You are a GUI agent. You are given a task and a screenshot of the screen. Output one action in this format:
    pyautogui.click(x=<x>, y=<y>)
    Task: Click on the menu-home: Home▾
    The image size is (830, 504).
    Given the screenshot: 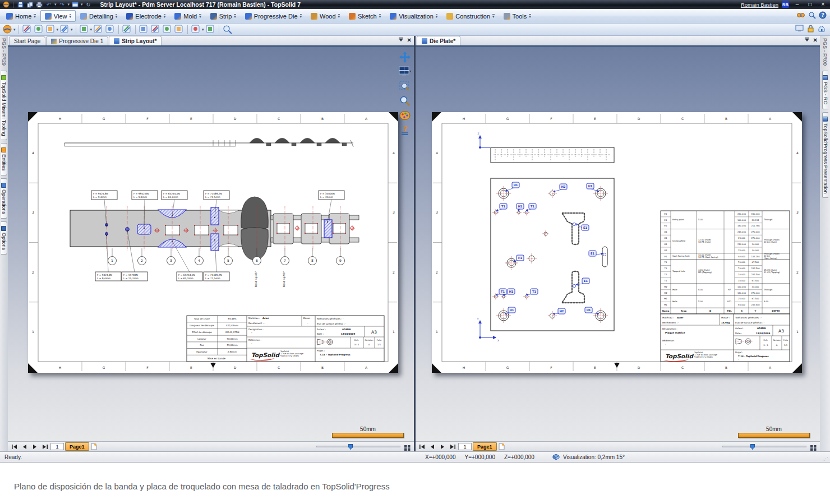 What is the action you would take?
    pyautogui.click(x=21, y=16)
    